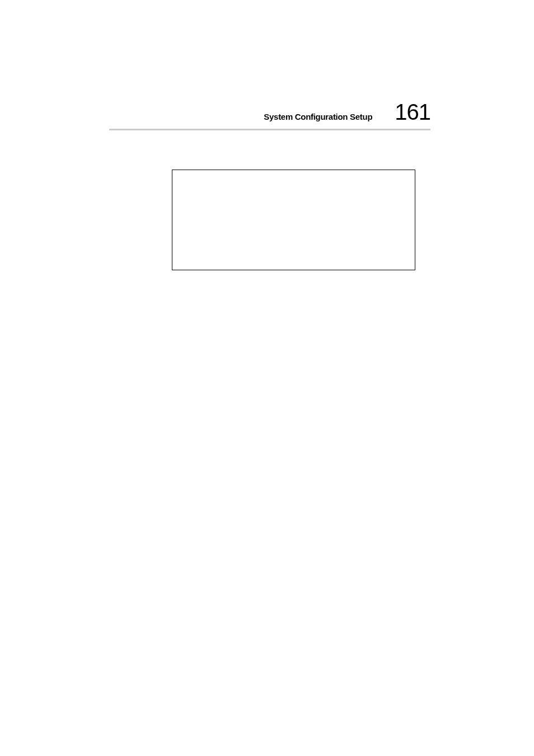  Describe the element at coordinates (413, 112) in the screenshot. I see `page-number: 161` at that location.